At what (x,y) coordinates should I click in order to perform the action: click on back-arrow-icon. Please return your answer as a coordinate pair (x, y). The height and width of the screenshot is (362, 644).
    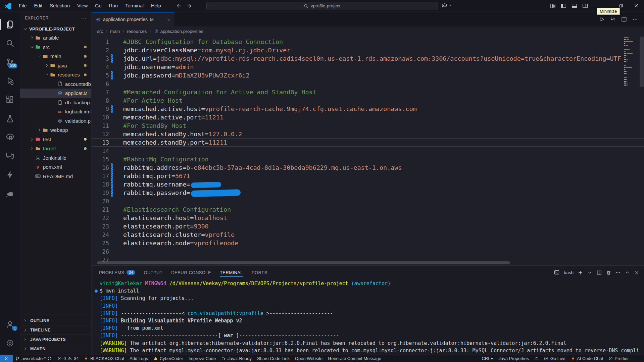
    Looking at the image, I should click on (179, 6).